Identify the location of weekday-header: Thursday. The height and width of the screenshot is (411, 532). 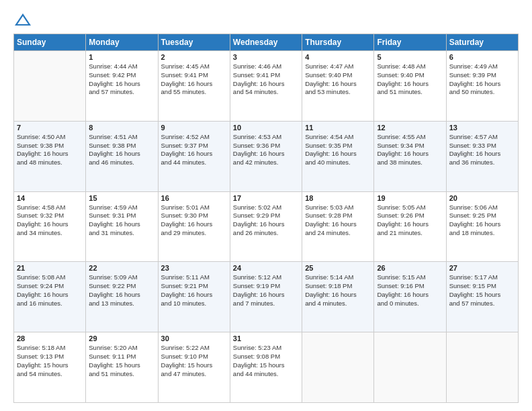
(339, 43).